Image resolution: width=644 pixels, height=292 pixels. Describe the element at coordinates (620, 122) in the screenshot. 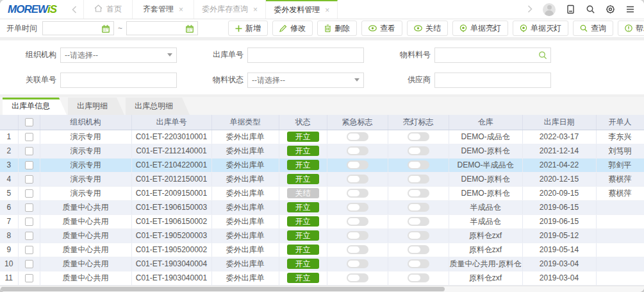

I see `header-creator: 开单人` at that location.